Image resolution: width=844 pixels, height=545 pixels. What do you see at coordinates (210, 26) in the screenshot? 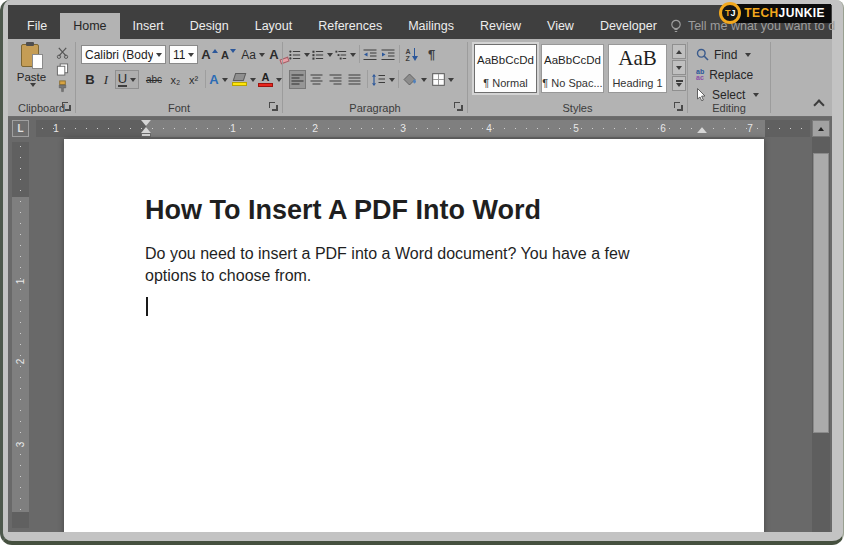
I see `tab-design: Design` at bounding box center [210, 26].